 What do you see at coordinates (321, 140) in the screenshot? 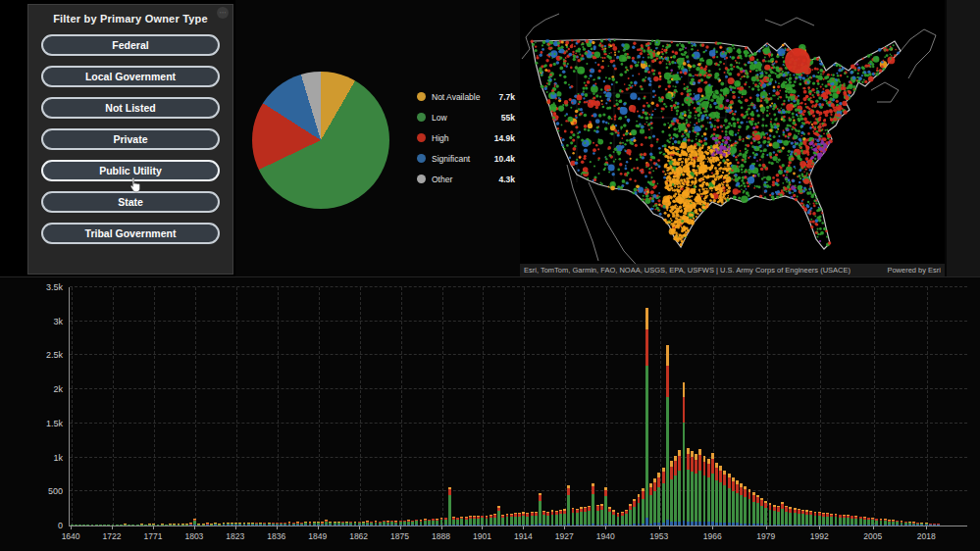
I see `pie-chart` at bounding box center [321, 140].